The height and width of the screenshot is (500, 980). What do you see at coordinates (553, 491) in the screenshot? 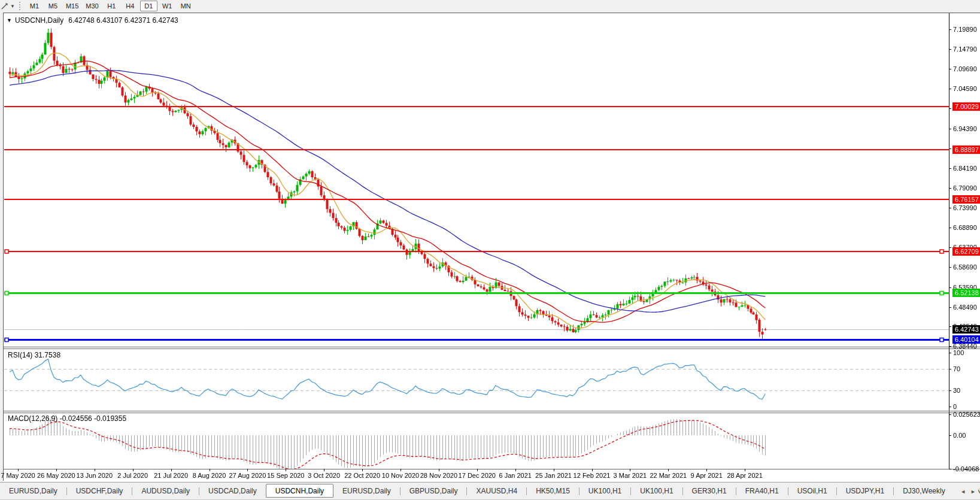
I see `chart-tab-hk50-m15: HK50,M15` at bounding box center [553, 491].